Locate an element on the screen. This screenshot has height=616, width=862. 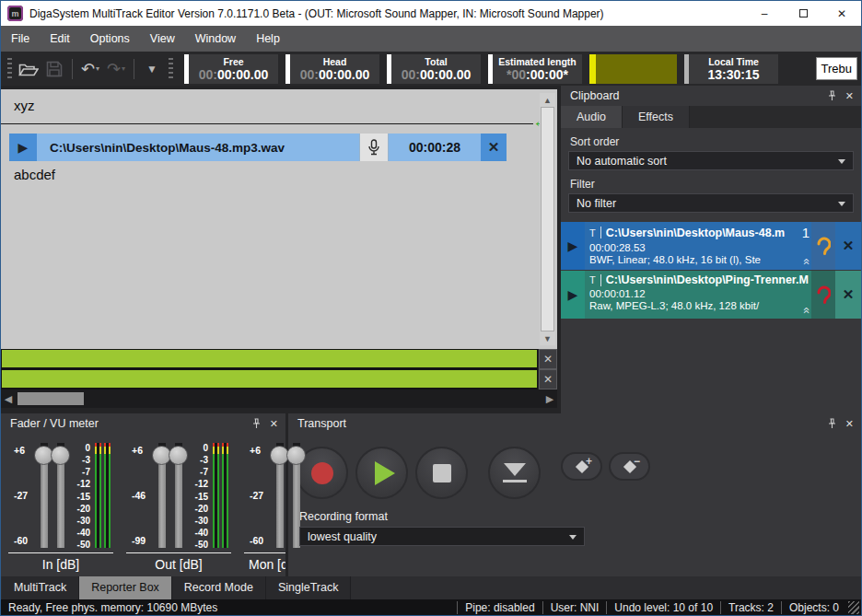
menu-file: File is located at coordinates (20, 39).